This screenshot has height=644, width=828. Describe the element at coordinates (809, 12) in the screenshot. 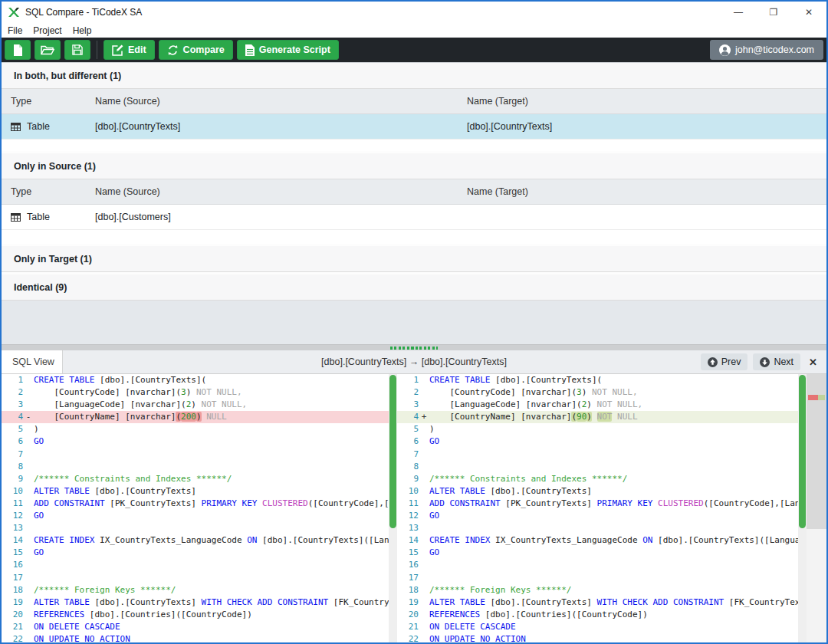

I see `close-button: ✕` at that location.